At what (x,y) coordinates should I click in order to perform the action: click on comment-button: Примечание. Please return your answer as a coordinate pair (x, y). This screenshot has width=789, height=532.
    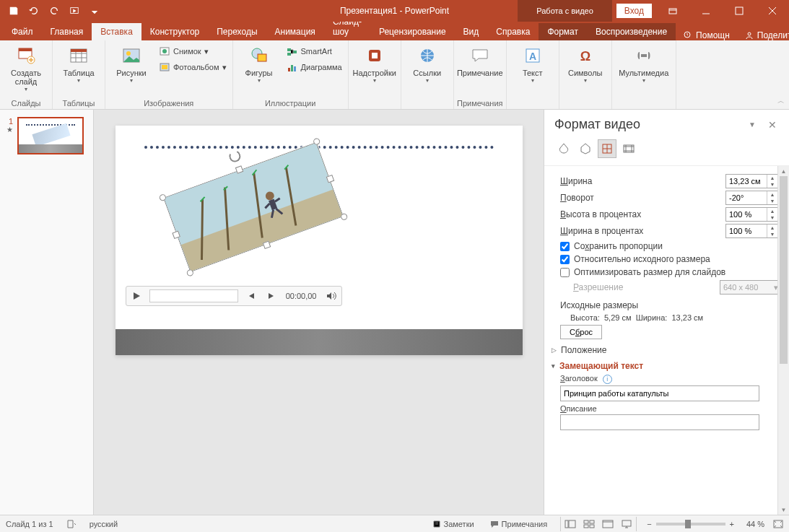
    Looking at the image, I should click on (480, 69).